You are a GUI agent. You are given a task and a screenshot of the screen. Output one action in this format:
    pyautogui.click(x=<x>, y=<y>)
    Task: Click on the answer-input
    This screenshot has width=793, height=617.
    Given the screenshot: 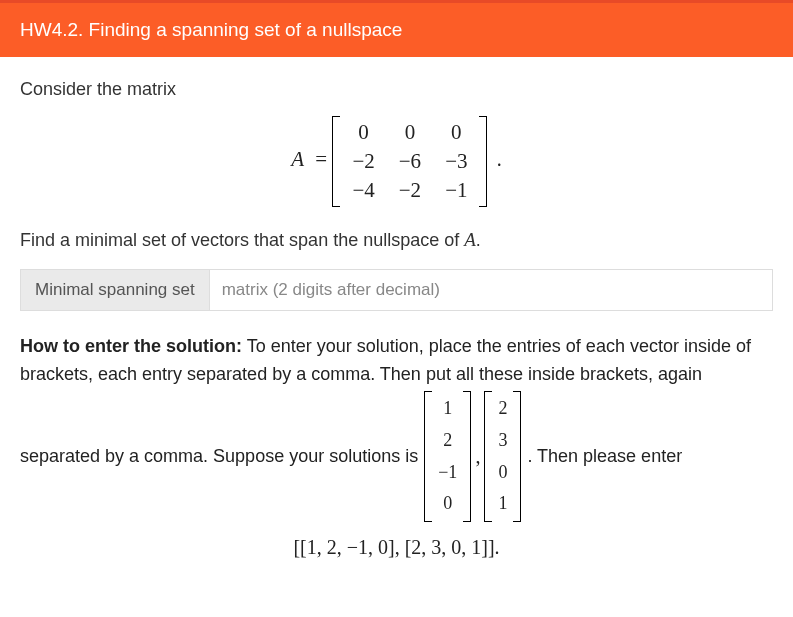 What is the action you would take?
    pyautogui.click(x=491, y=290)
    